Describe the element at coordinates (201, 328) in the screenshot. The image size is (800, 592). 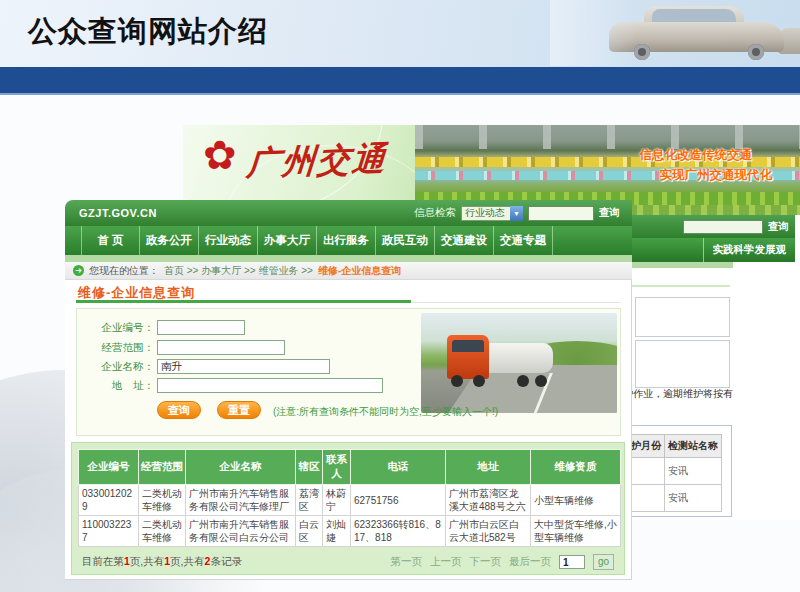
I see `enterprise-id-input` at that location.